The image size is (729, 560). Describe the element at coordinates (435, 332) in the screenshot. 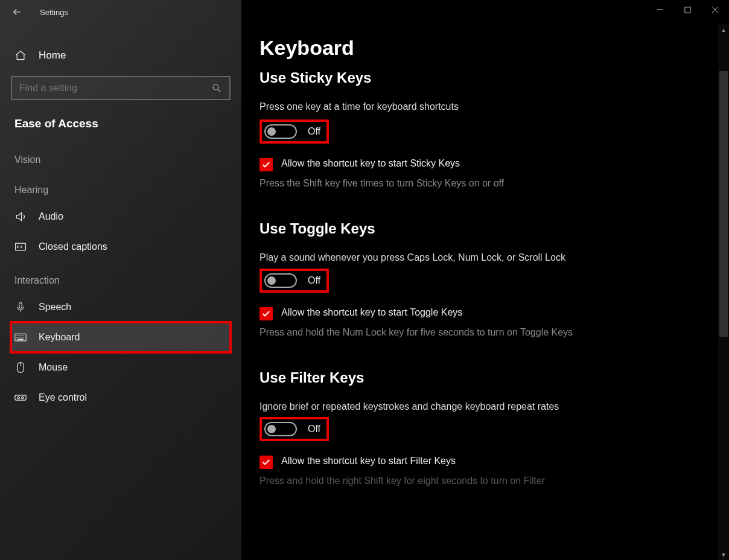

I see `toggle-keys-hint: Press and hold the Num Lock key for five…` at that location.